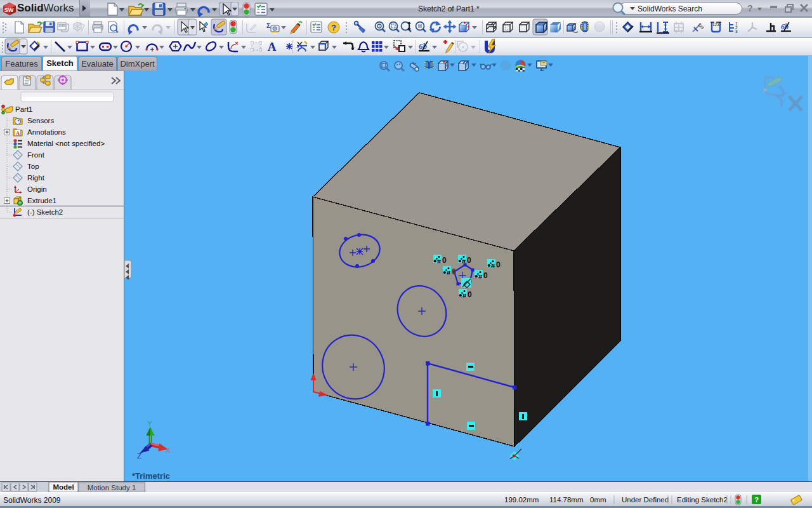  I want to click on svg-text: Sensors, so click(41, 121).